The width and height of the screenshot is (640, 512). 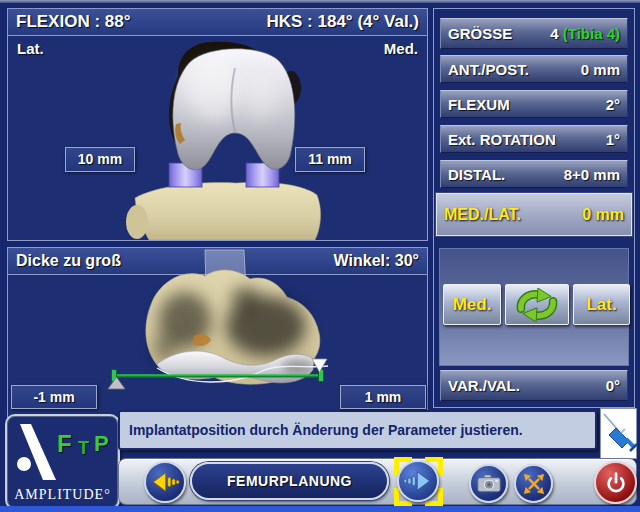 What do you see at coordinates (30, 48) in the screenshot?
I see `lateral-label: Lat.` at bounding box center [30, 48].